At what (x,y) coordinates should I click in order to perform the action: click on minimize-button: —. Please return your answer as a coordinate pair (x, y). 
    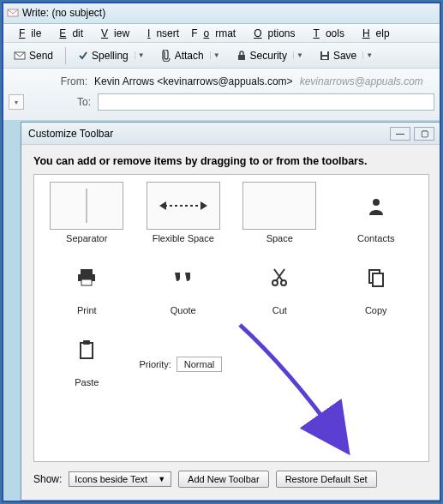
    Looking at the image, I should click on (400, 134).